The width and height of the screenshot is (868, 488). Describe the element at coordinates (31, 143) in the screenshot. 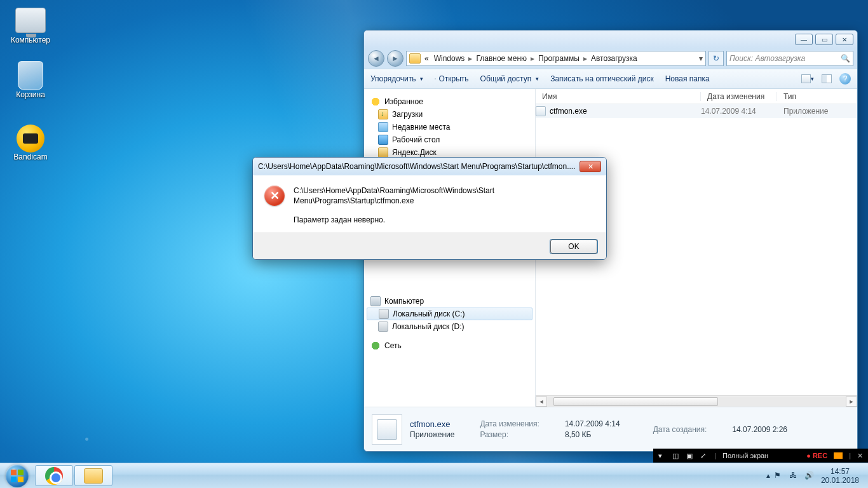

I see `desktop-icon-bandicam: Bandicam` at that location.